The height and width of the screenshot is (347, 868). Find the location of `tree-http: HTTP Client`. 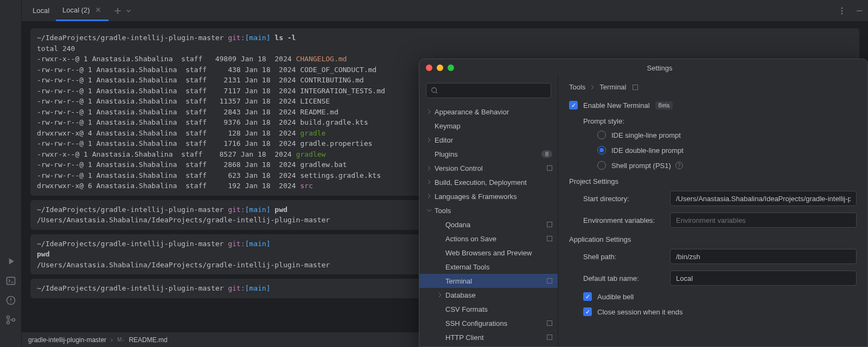

tree-http: HTTP Client is located at coordinates (488, 337).